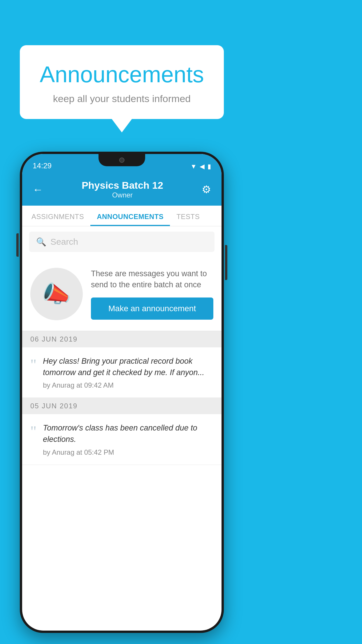 This screenshot has height=644, width=362. What do you see at coordinates (128, 439) in the screenshot?
I see `announcement-content-2: Tomorrow's class has been cancelled due …` at bounding box center [128, 439].